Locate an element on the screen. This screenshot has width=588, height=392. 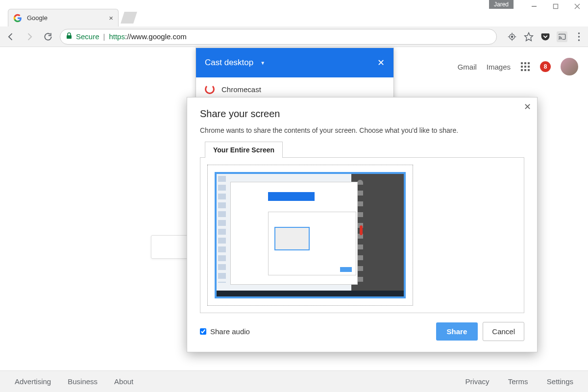
dialog-close-icon: ✕ is located at coordinates (527, 107).